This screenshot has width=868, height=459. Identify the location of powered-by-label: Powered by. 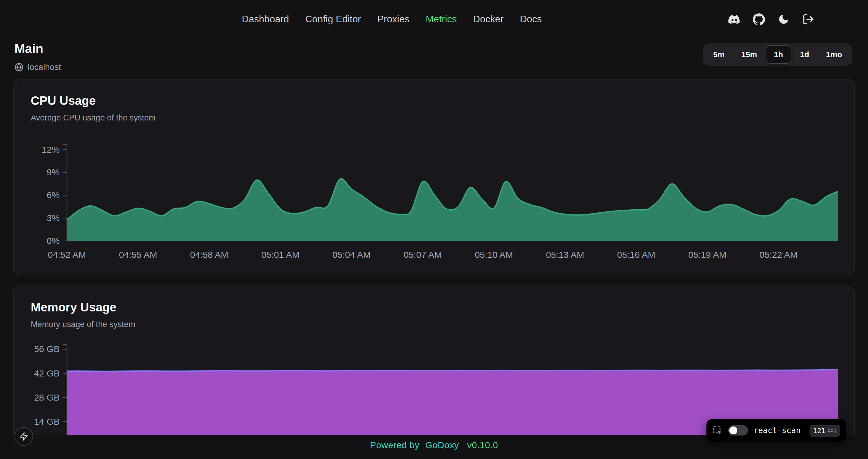
(395, 445).